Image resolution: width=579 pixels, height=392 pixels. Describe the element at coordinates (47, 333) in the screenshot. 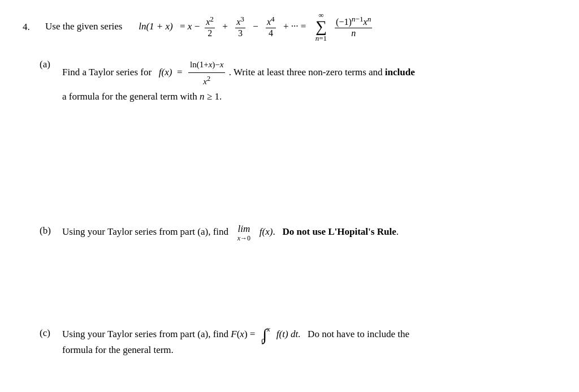

I see `part-c-label: (c)` at that location.